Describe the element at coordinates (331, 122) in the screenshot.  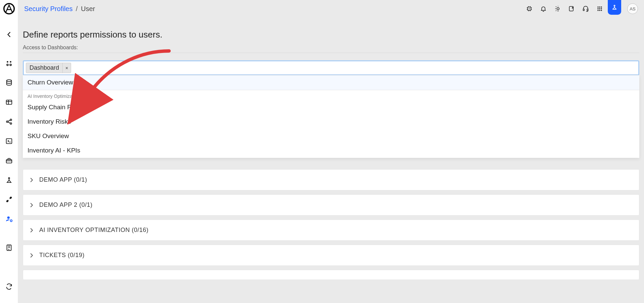
I see `dropdown-item: Inventory Risks` at that location.